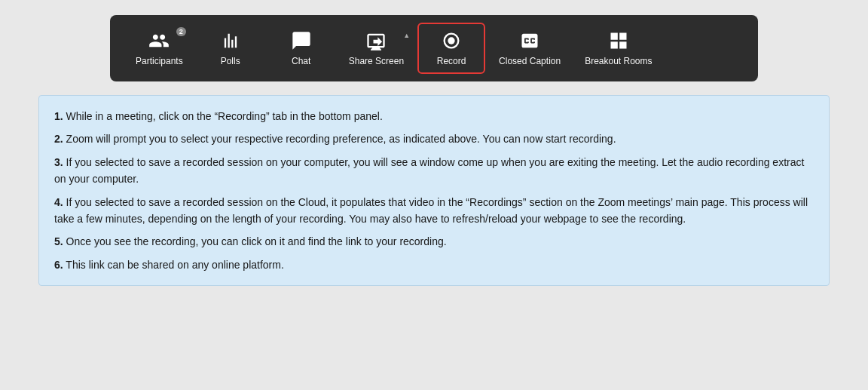 The width and height of the screenshot is (868, 390). Describe the element at coordinates (376, 41) in the screenshot. I see `share-screen-icon` at that location.